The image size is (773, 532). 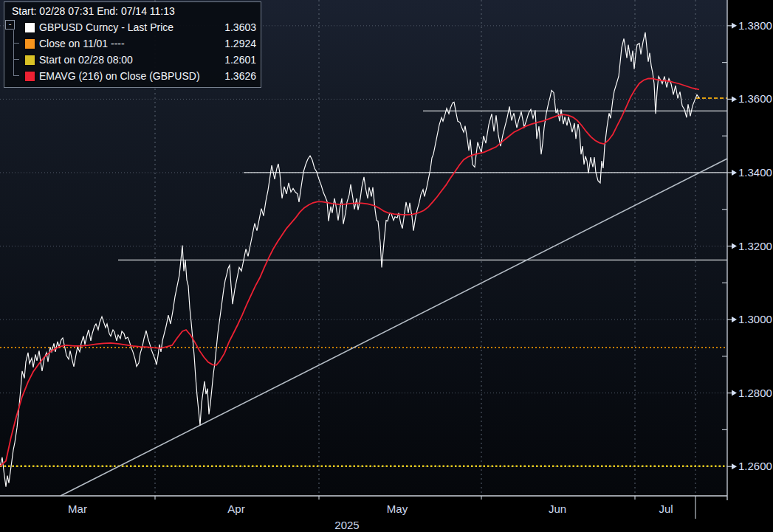 I want to click on date-range-label: Start: 02/28 07:31 End: 07/14 11:13, so click(x=133, y=12).